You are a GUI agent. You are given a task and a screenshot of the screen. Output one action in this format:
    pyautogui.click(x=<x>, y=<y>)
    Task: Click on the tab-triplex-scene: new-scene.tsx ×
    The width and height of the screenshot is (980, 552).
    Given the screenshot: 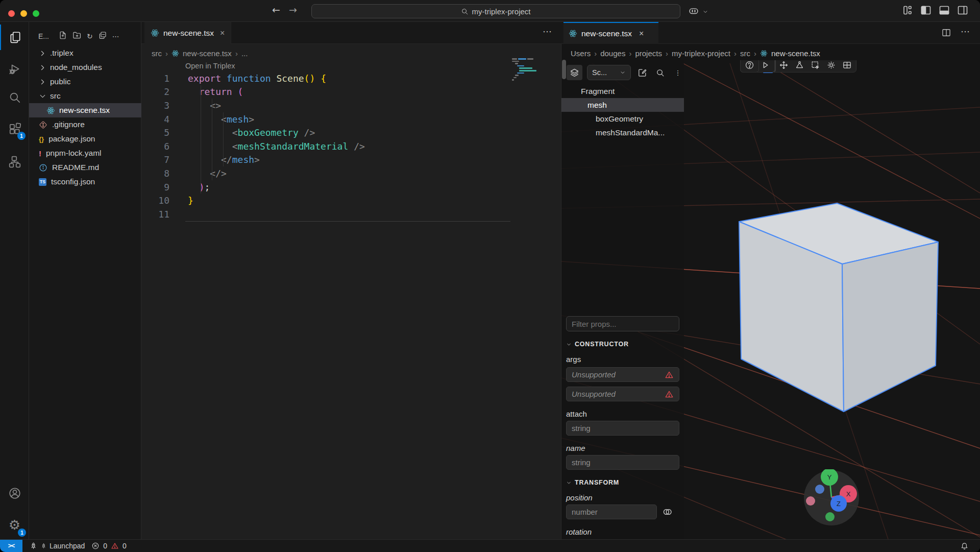 What is the action you would take?
    pyautogui.click(x=611, y=33)
    